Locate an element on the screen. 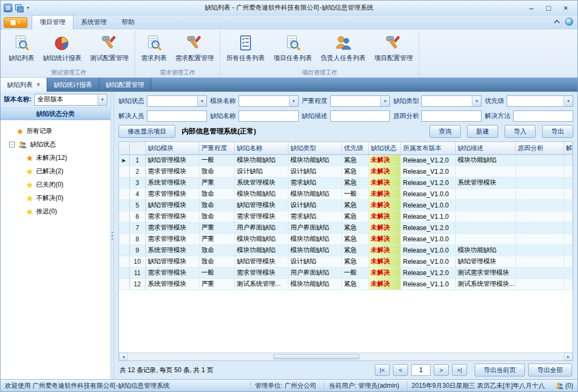 The height and width of the screenshot is (392, 578). col-status: 缺陷状态 is located at coordinates (384, 148).